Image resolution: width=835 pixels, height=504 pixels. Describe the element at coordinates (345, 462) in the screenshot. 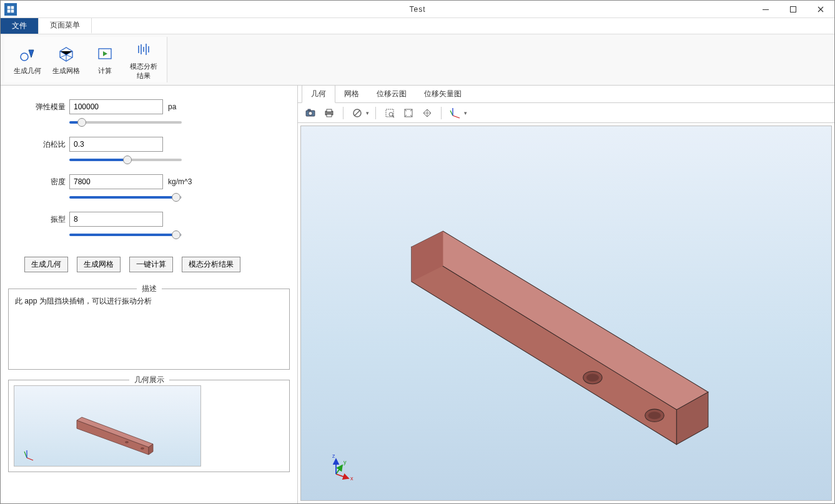

I see `axis-y-label: y` at that location.